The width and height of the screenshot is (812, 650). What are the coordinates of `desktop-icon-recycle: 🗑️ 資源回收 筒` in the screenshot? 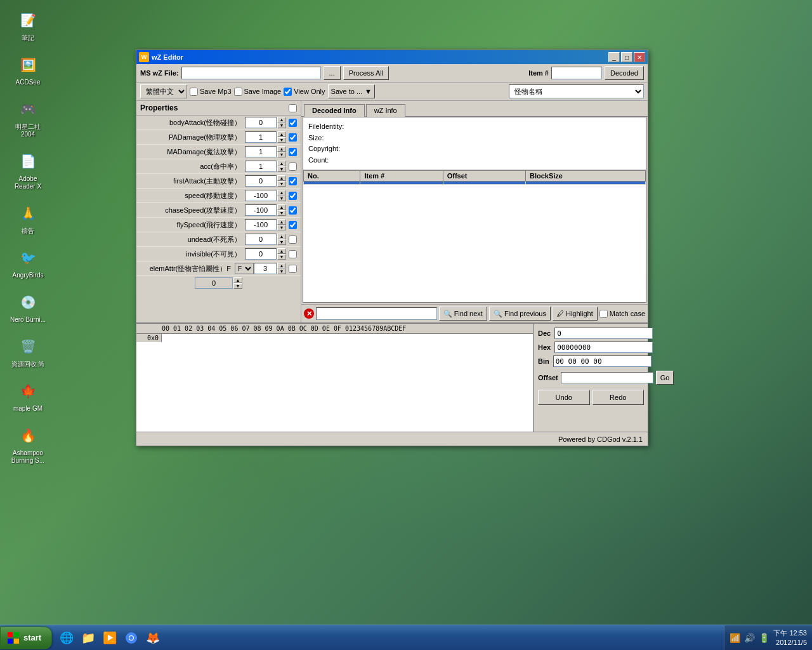 It's located at (28, 351).